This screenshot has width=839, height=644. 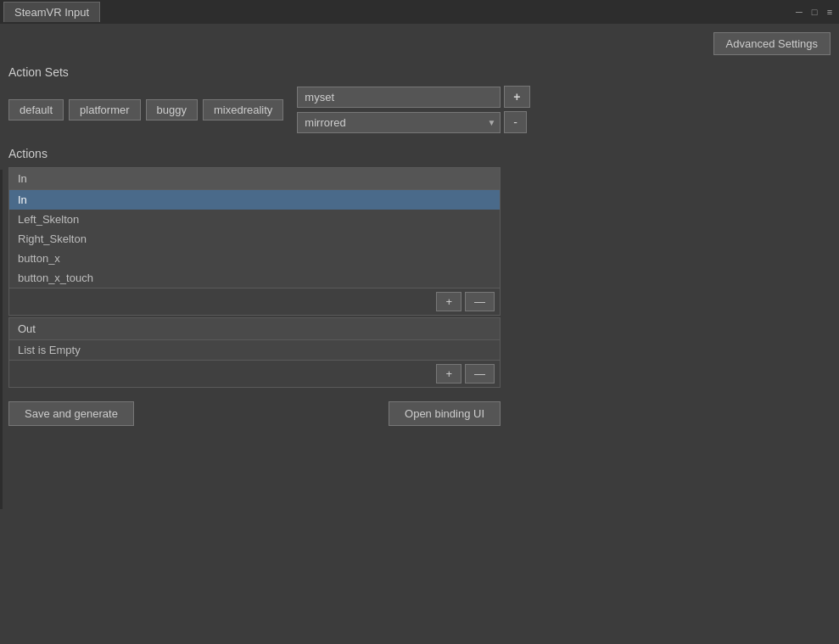 I want to click on action-set-platformer: platformer, so click(x=105, y=110).